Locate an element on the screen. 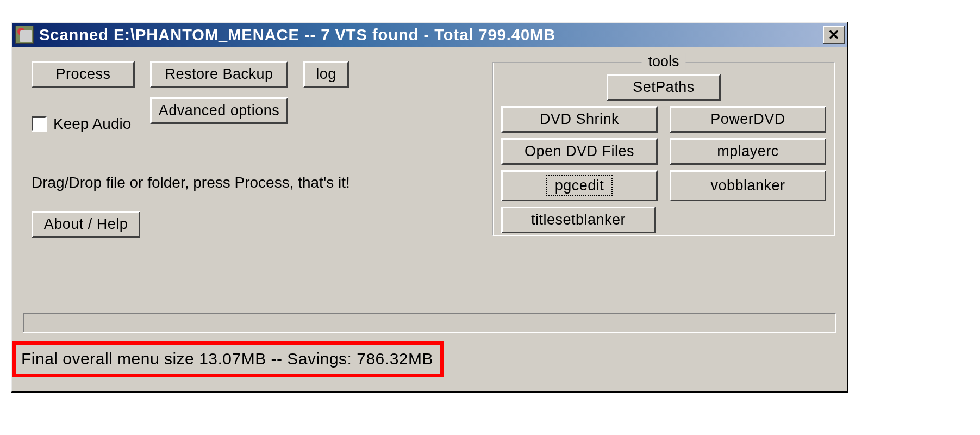 This screenshot has height=435, width=980. progress-well is located at coordinates (429, 323).